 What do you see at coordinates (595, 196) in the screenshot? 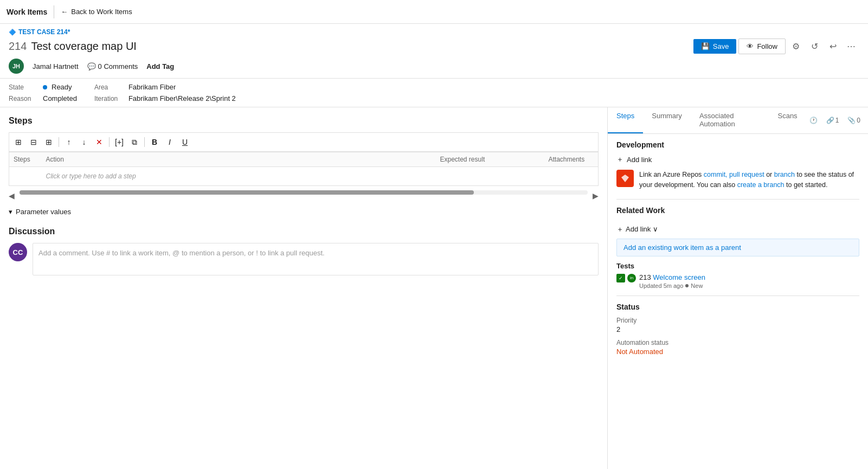
I see `scroll-right-button: ▶` at bounding box center [595, 196].